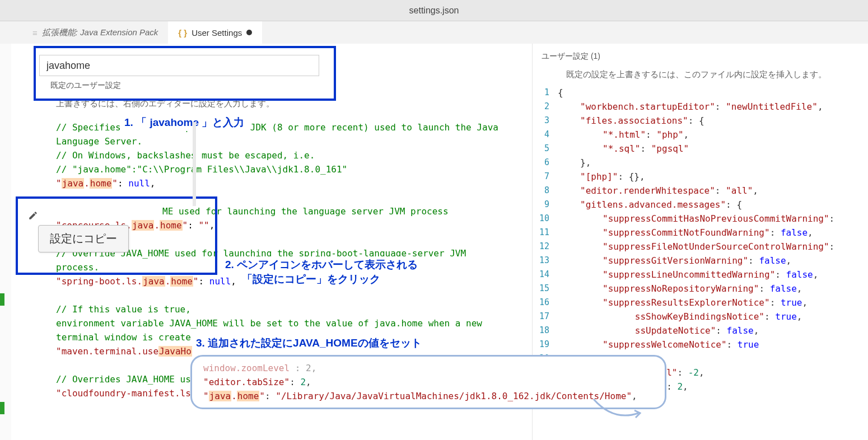  What do you see at coordinates (184, 123) in the screenshot?
I see `annotation-1: 1. 「 javahome 」と入力` at bounding box center [184, 123].